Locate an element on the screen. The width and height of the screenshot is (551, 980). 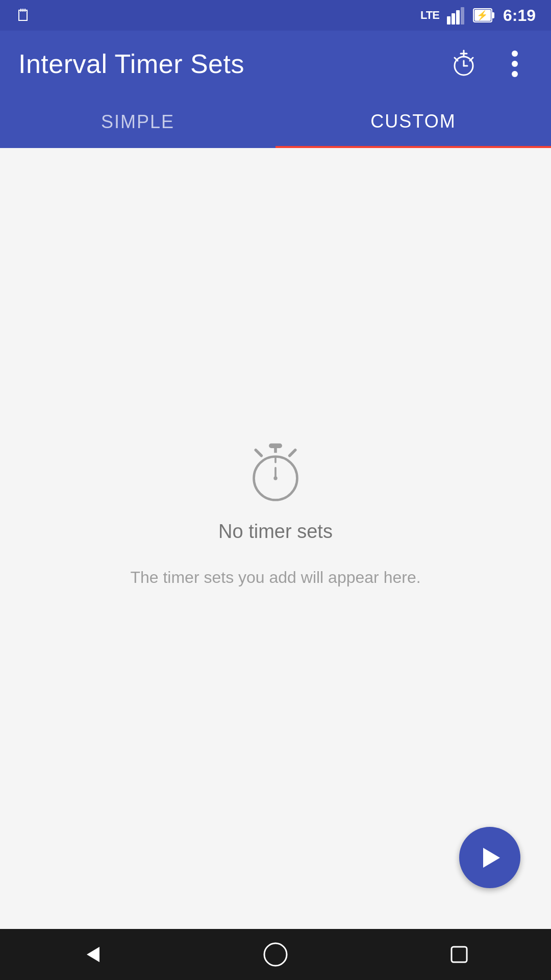
play-icon is located at coordinates (490, 857).